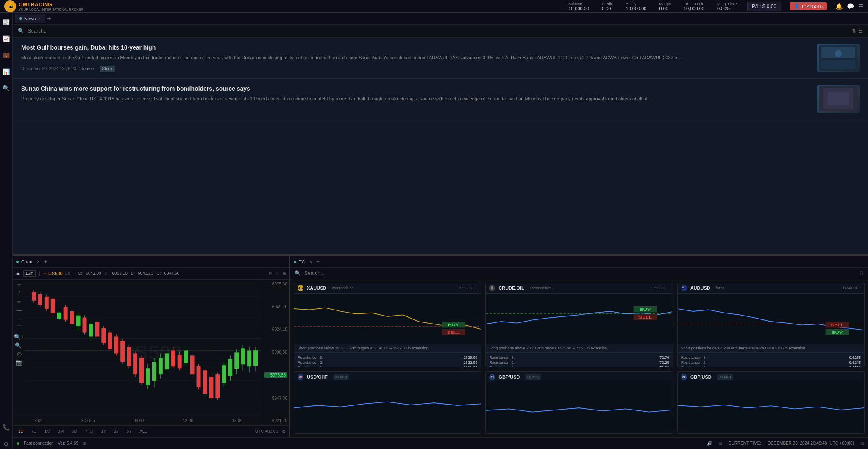 The height and width of the screenshot is (449, 868). What do you see at coordinates (579, 402) in the screenshot?
I see `tc-card-gbpusd: 🇬🇧 GBP/USD 30 MIN` at bounding box center [579, 402].